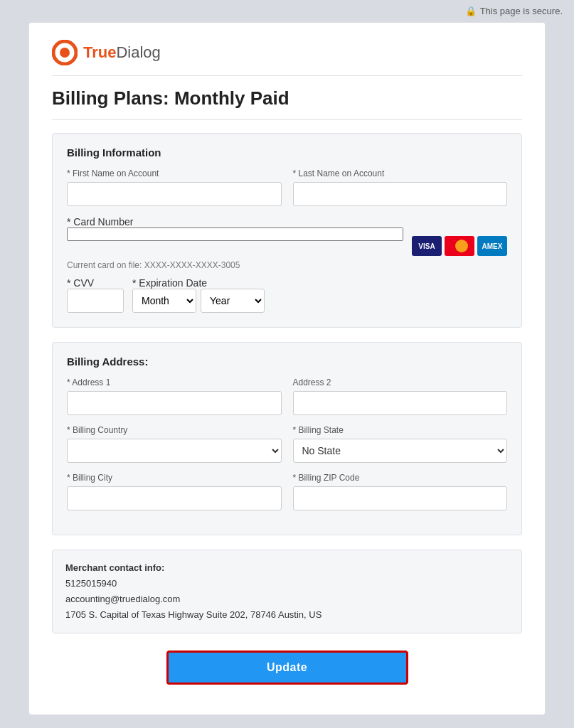 The height and width of the screenshot is (728, 574). Describe the element at coordinates (400, 444) in the screenshot. I see `state-group: * Billing State No State Alabama Alaska …` at that location.